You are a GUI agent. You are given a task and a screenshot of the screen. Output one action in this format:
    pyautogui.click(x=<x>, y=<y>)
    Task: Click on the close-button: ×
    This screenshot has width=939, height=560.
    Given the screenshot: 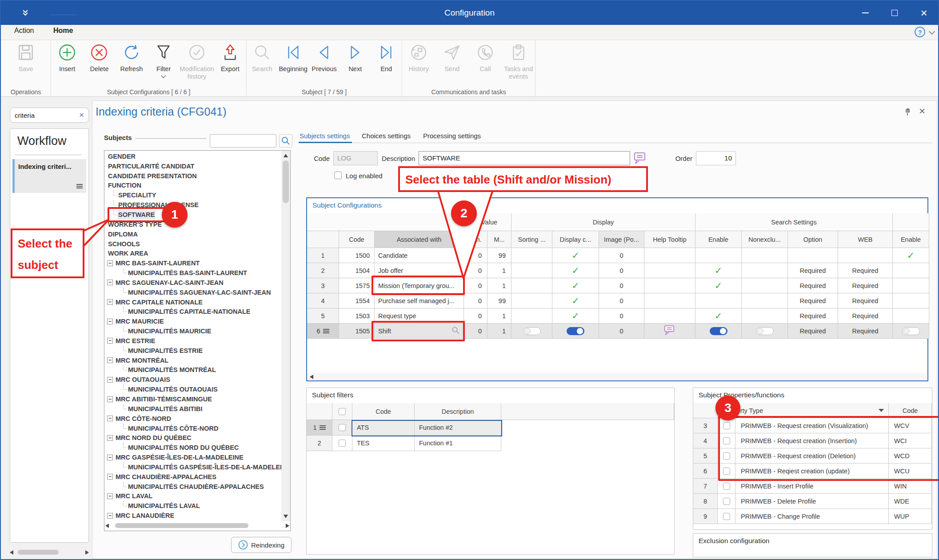 What is the action you would take?
    pyautogui.click(x=924, y=13)
    